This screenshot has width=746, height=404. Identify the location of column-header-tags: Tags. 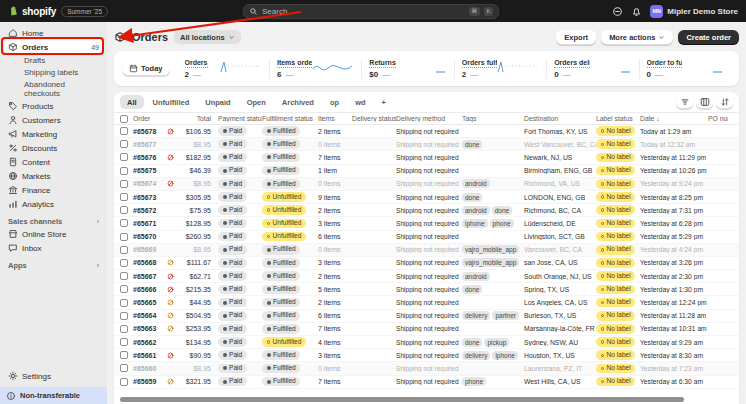
(493, 118).